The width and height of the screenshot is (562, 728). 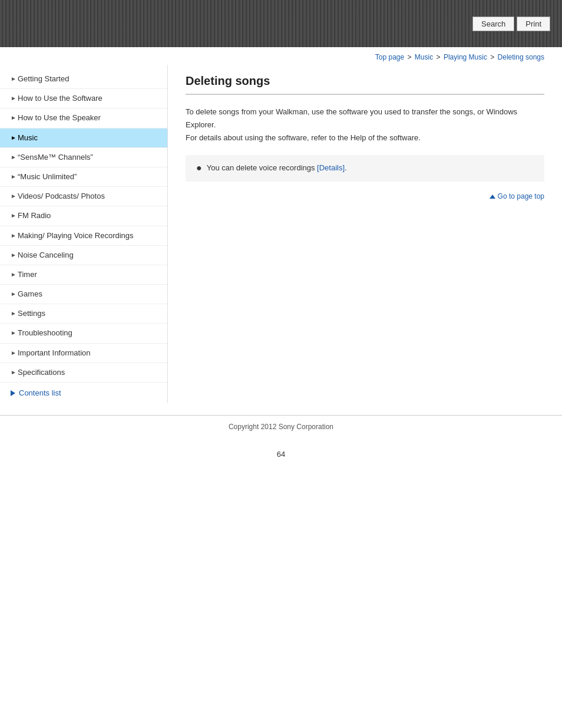 What do you see at coordinates (521, 57) in the screenshot?
I see `breadcrumb-deleting-songs: Deleting songs` at bounding box center [521, 57].